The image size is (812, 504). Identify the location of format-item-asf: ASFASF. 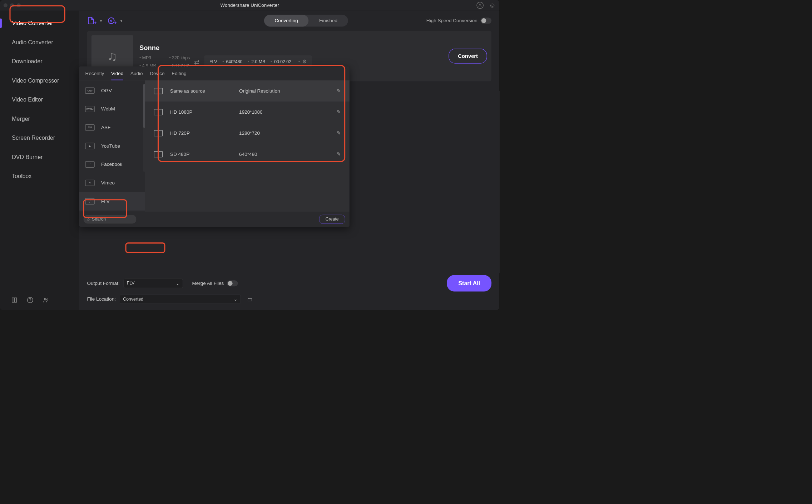
(112, 128).